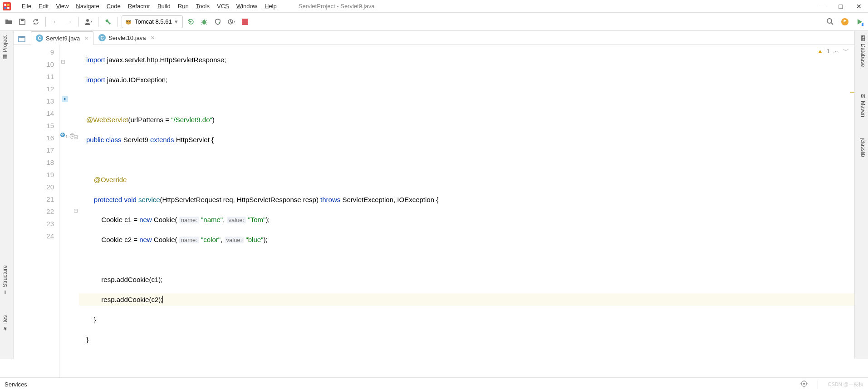 The height and width of the screenshot is (391, 868). Describe the element at coordinates (5, 281) in the screenshot. I see `tool-structure: ⦀Structure` at that location.